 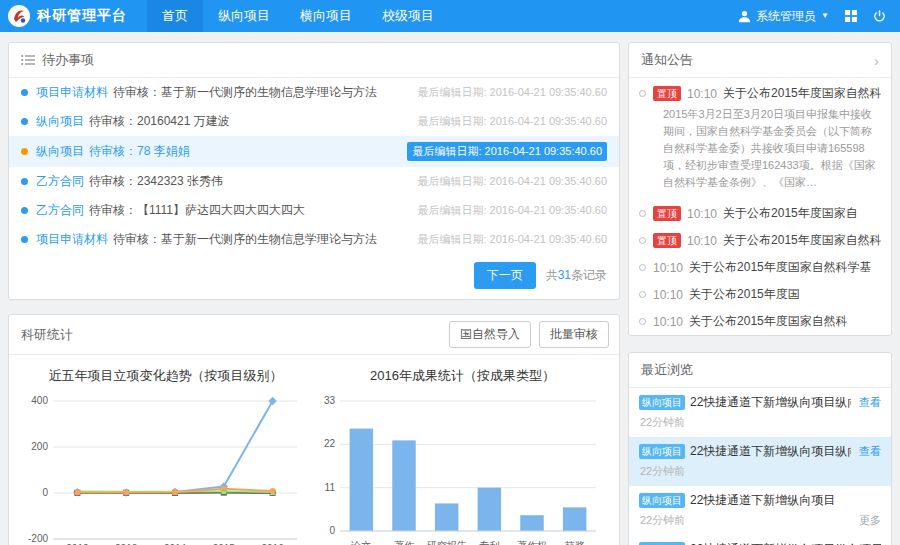 I want to click on nav-item-vertical-projects: 纵向项目, so click(x=244, y=16).